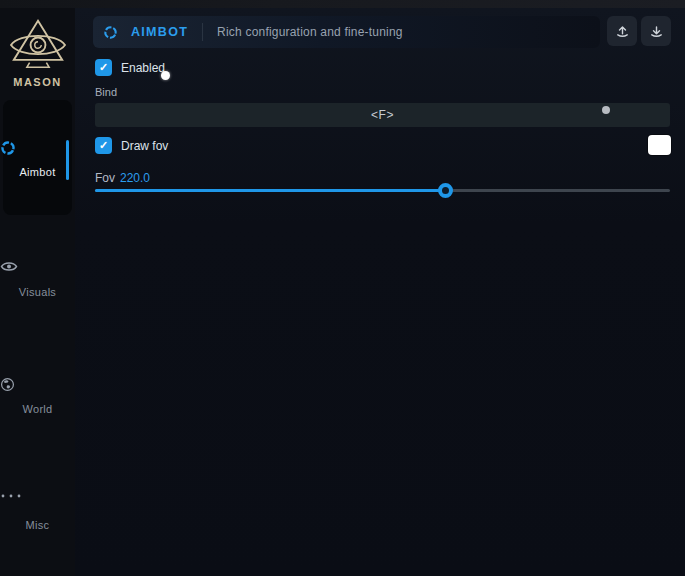 The height and width of the screenshot is (576, 685). Describe the element at coordinates (37, 409) in the screenshot. I see `sidebar-item-label: World` at that location.